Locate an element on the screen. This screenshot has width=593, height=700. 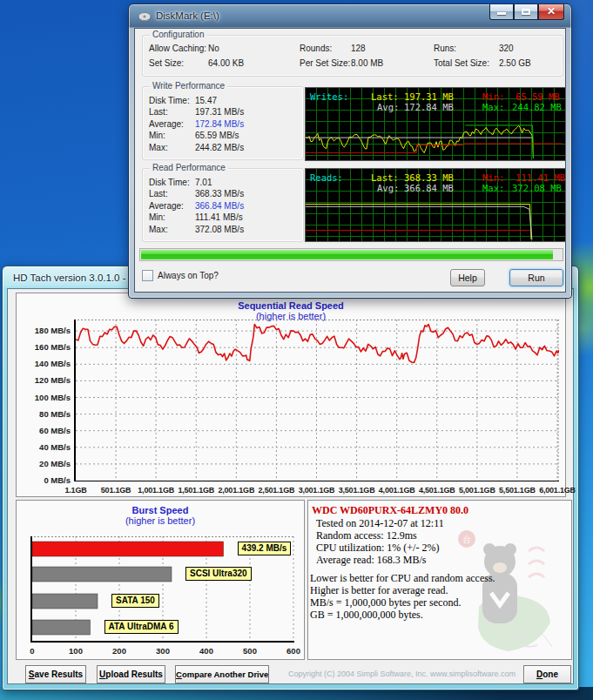
maximize-icon is located at coordinates (526, 12).